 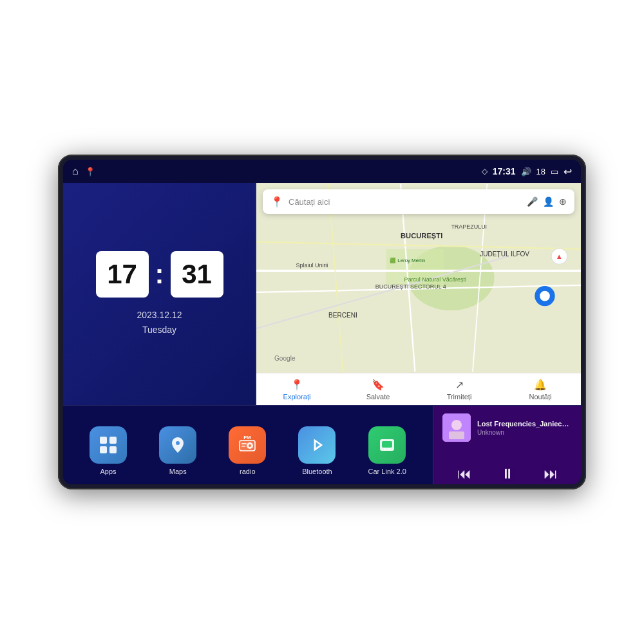 I want to click on map-search-bar: 📍 Căutați aici 🎤 👤 ⊕, so click(x=419, y=202).